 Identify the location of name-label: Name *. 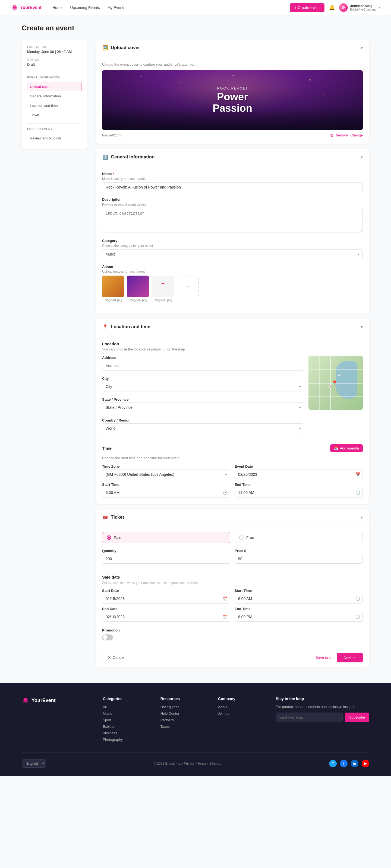
(232, 174).